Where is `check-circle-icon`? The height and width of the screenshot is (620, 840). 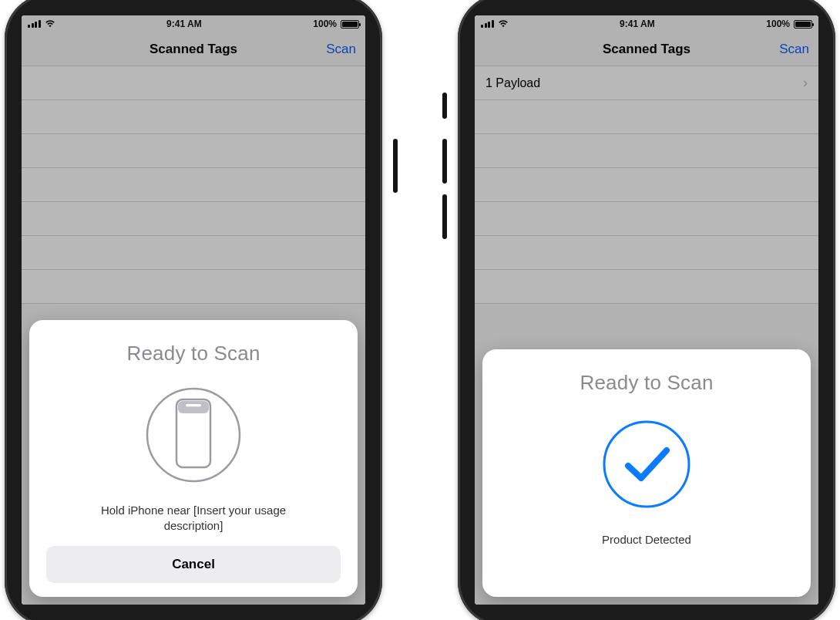
check-circle-icon is located at coordinates (647, 464).